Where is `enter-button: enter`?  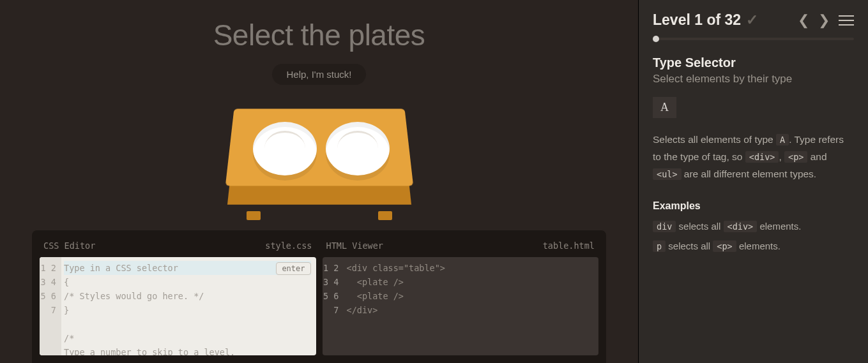 enter-button: enter is located at coordinates (293, 269).